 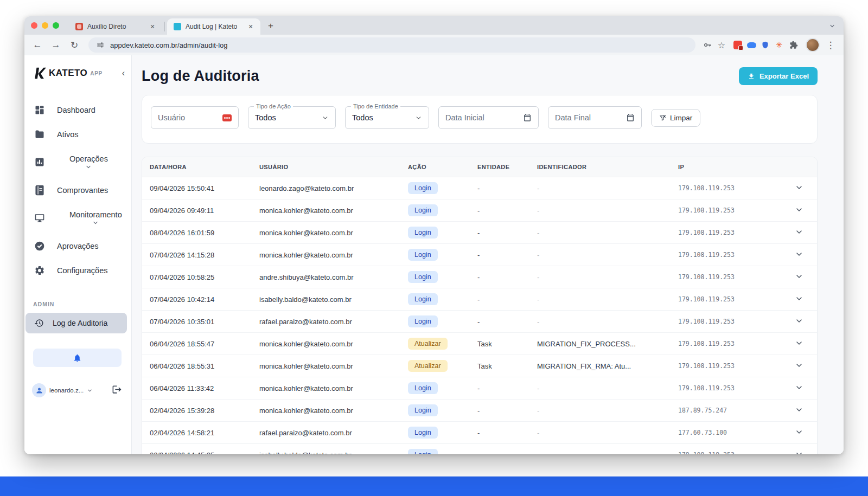 What do you see at coordinates (595, 118) in the screenshot?
I see `data-final-field` at bounding box center [595, 118].